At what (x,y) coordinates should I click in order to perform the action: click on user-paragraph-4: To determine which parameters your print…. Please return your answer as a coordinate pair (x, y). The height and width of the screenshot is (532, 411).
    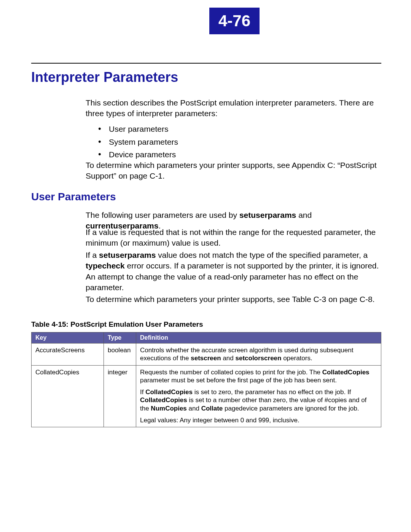
    Looking at the image, I should click on (233, 299).